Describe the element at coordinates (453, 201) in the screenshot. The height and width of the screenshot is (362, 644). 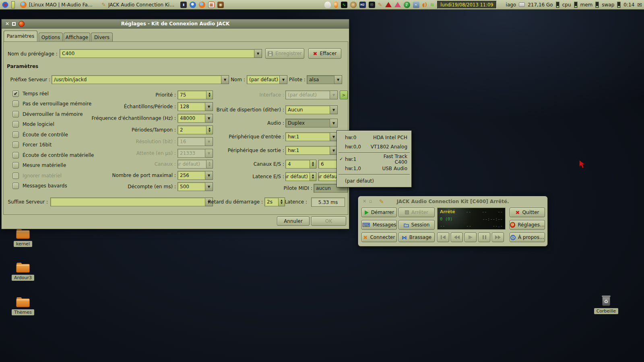
I see `qjackctl-titlebar: ✕ ▫ ✎ JACK Audio Connection Kit [C400] A…` at that location.